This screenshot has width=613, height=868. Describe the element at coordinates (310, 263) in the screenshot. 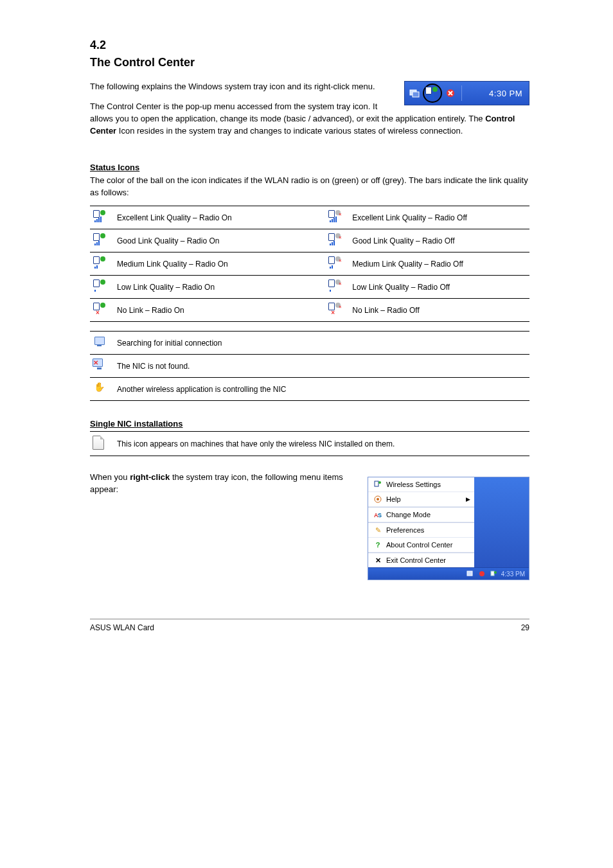

I see `status-icons-table: Excellent Link Quality – Radio On × Exce…` at that location.